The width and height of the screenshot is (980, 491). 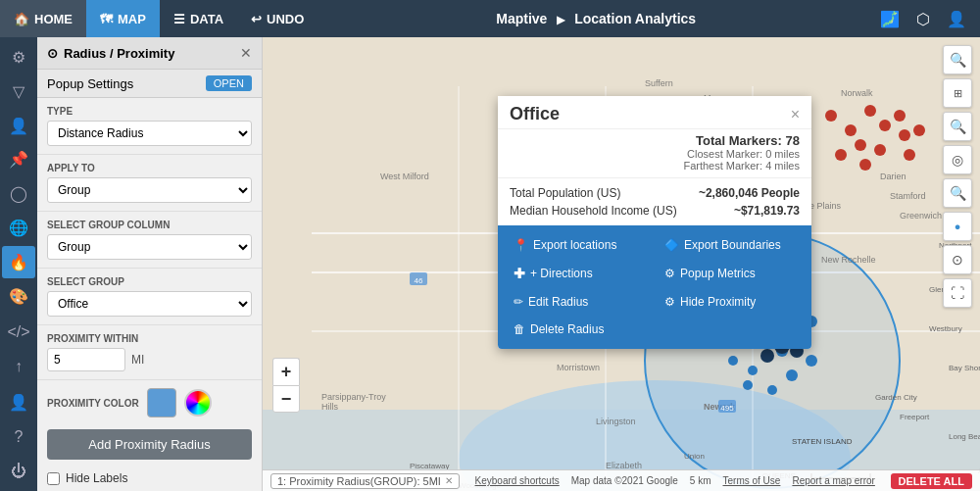 What do you see at coordinates (748, 141) in the screenshot?
I see `popup-total-markers: Total Markers: 78` at bounding box center [748, 141].